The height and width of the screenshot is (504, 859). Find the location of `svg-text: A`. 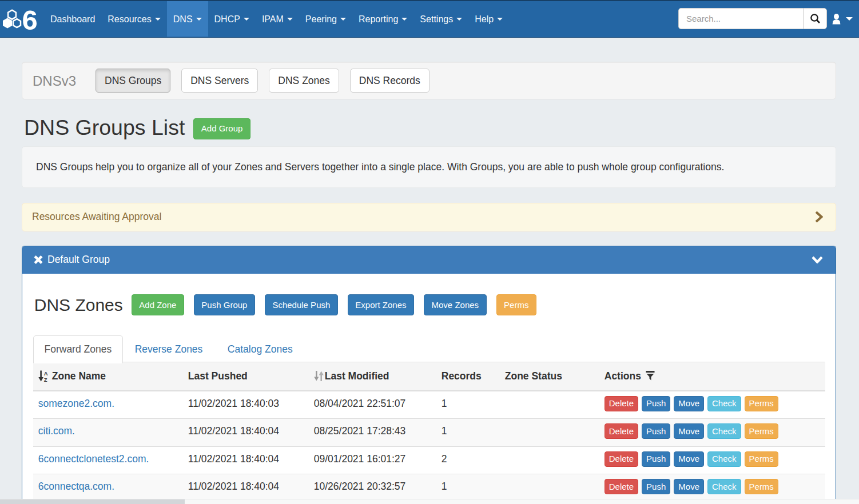

svg-text: A is located at coordinates (46, 374).